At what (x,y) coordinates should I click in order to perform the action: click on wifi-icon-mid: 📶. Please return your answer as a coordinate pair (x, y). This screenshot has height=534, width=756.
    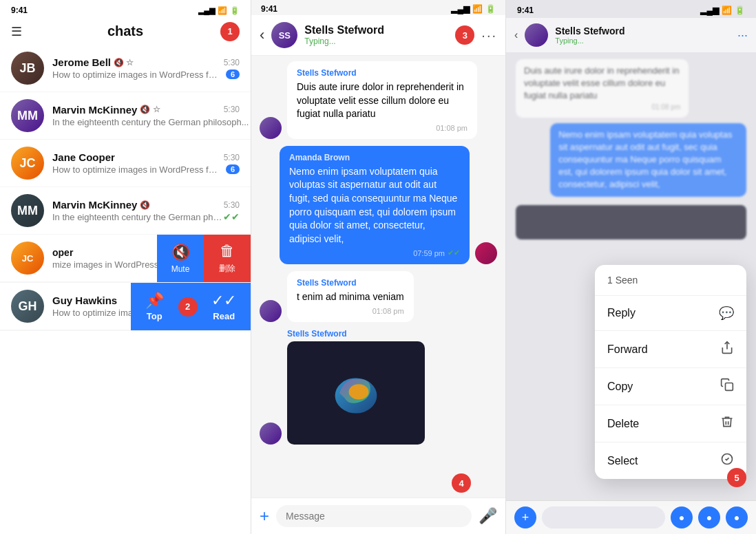
    Looking at the image, I should click on (478, 9).